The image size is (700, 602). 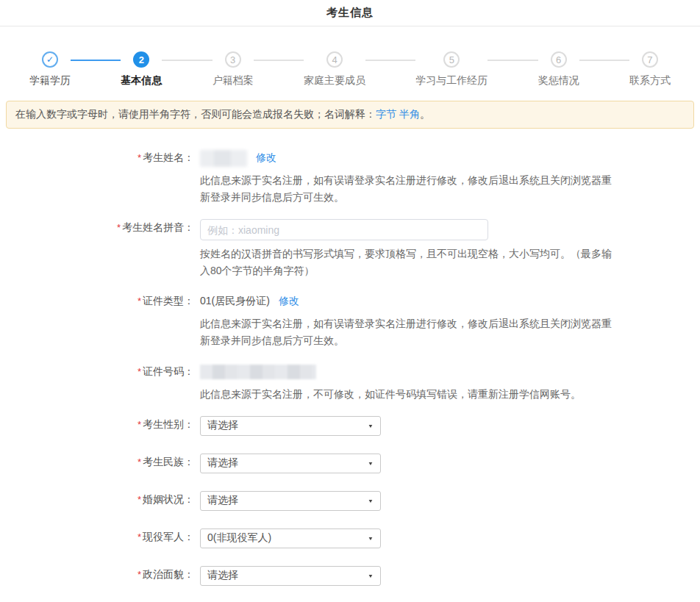 I want to click on step-1-xueji: ✓ 学籍学历, so click(x=50, y=69).